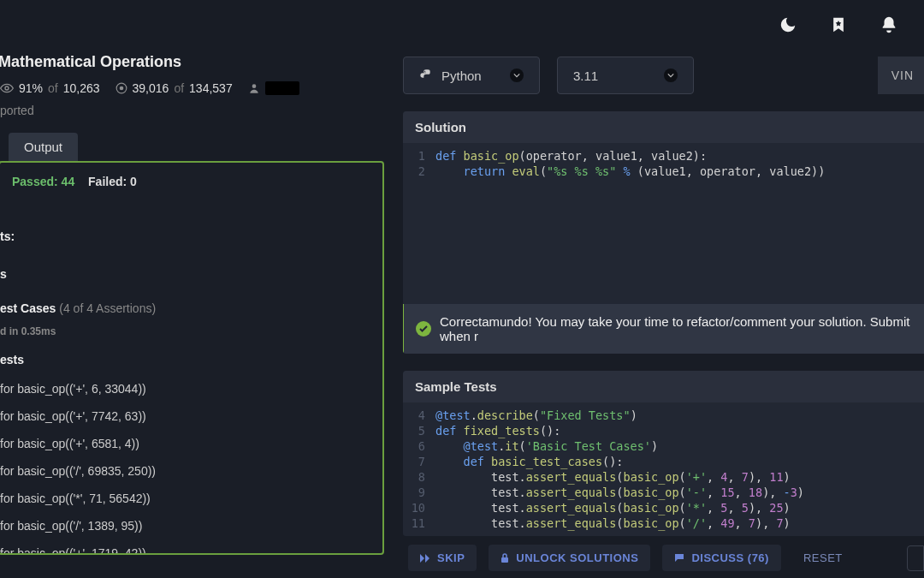 This screenshot has width=924, height=578. Describe the element at coordinates (192, 444) in the screenshot. I see `test-row: for basic_op(('+', 6581, 4))` at that location.